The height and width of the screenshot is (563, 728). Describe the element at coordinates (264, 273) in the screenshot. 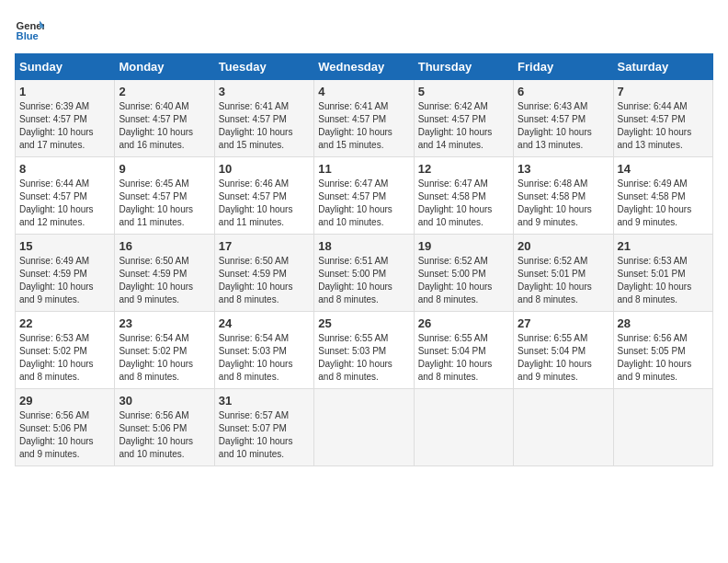

I see `calendar-day-17: 17 Sunrise: 6:50 AM Sunset: 4:59 PM Dayl…` at that location.